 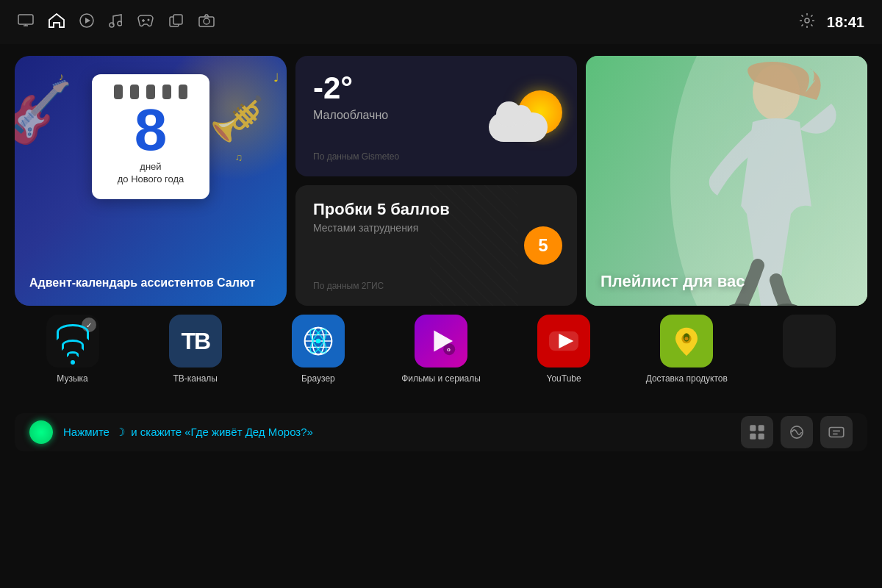 What do you see at coordinates (188, 432) in the screenshot?
I see `bottom-prompt: Нажмите ☽ и скажите «Где живёт Дед Мороз…` at bounding box center [188, 432].